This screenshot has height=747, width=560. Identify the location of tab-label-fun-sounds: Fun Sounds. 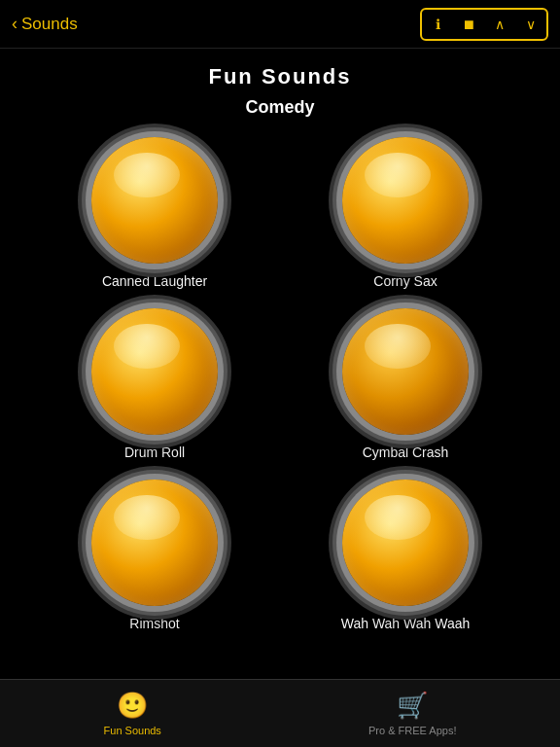
(132, 730).